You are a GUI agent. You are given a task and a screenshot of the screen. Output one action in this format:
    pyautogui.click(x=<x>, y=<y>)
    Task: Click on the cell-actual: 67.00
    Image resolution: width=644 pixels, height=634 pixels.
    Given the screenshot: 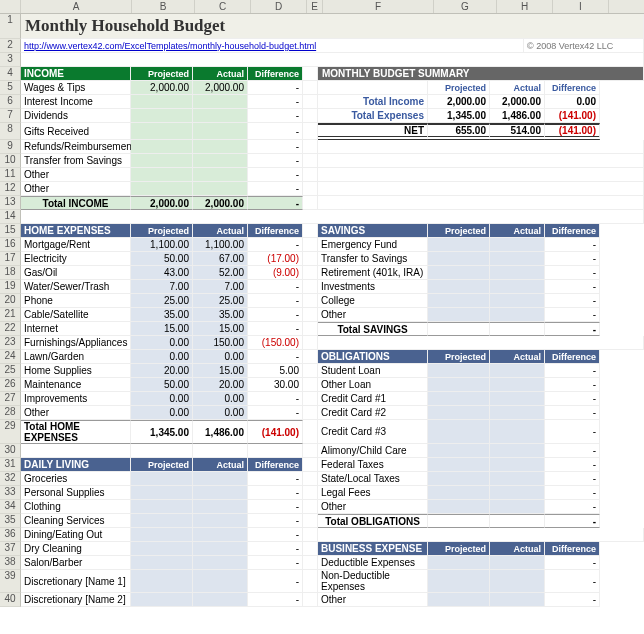 What is the action you would take?
    pyautogui.click(x=220, y=259)
    